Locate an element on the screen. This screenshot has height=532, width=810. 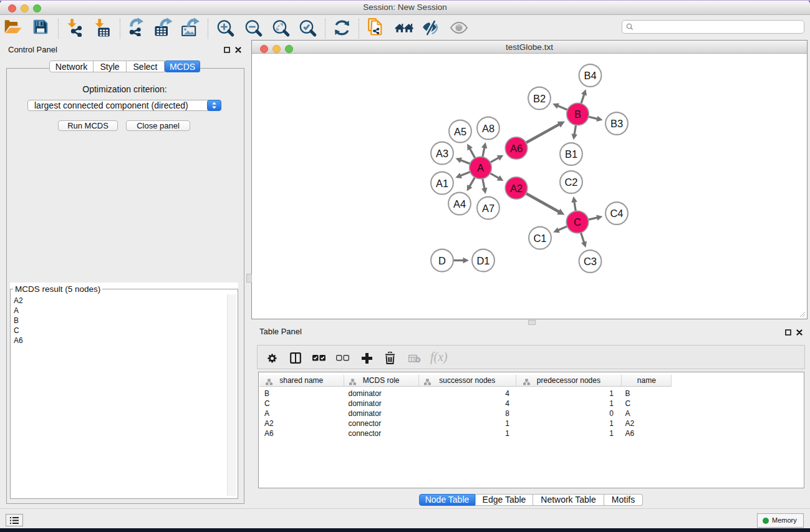
svg-text: A4 is located at coordinates (460, 204).